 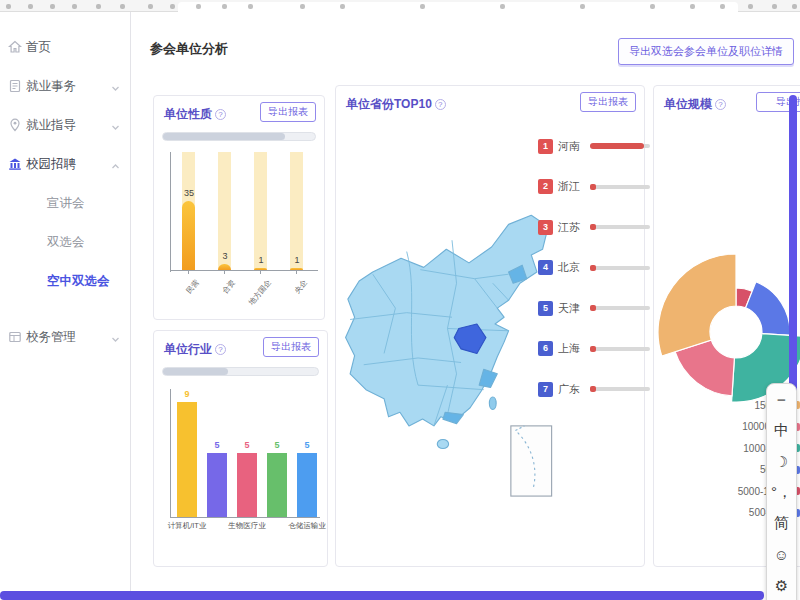 I want to click on province-name: 河南, so click(x=571, y=146).